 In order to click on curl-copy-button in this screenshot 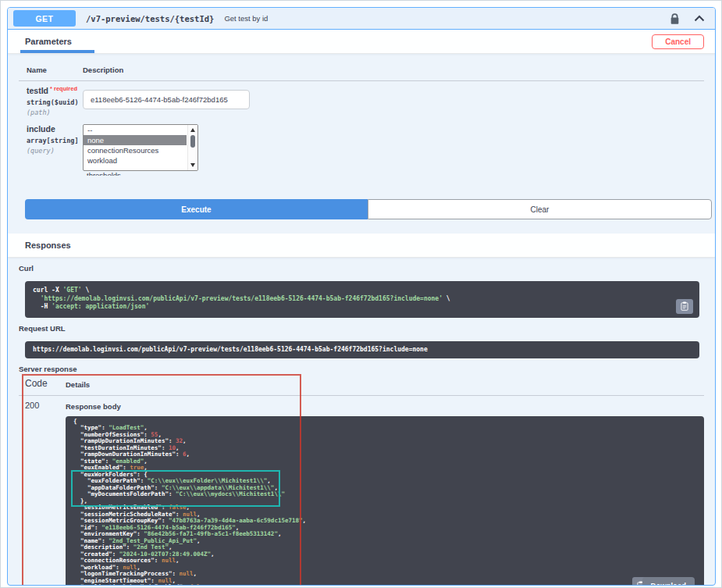, I will do `click(685, 306)`.